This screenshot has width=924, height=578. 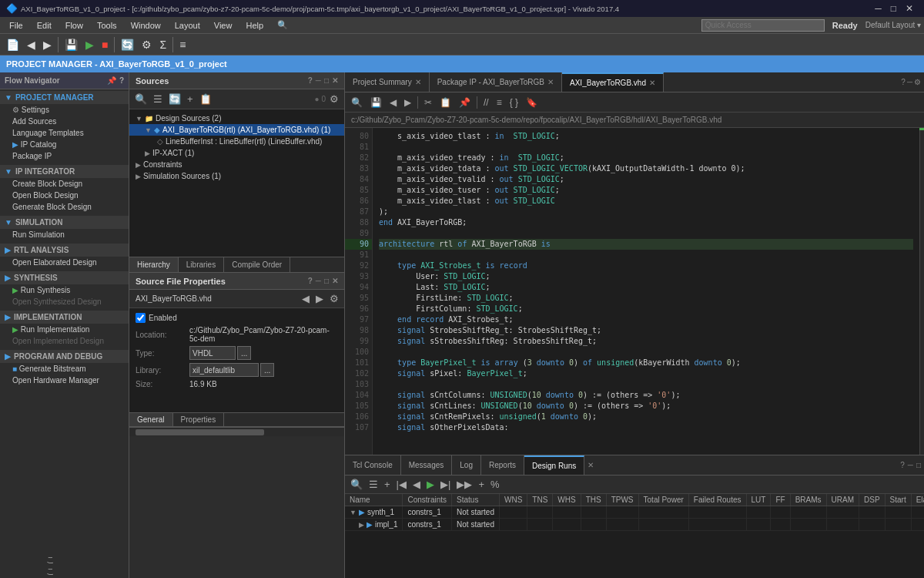 I want to click on tab-reports: Reports, so click(x=503, y=465).